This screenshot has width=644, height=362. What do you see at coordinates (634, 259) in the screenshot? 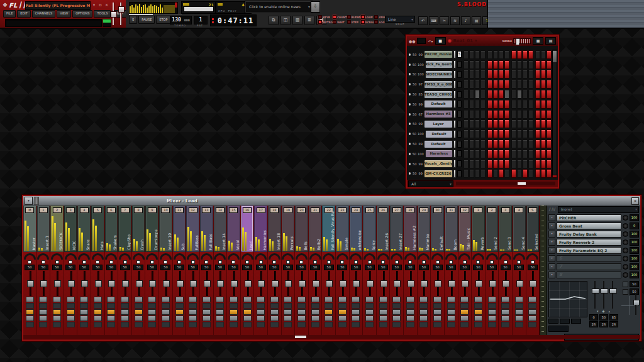
I see `slot-mix-value: 100` at bounding box center [634, 259].